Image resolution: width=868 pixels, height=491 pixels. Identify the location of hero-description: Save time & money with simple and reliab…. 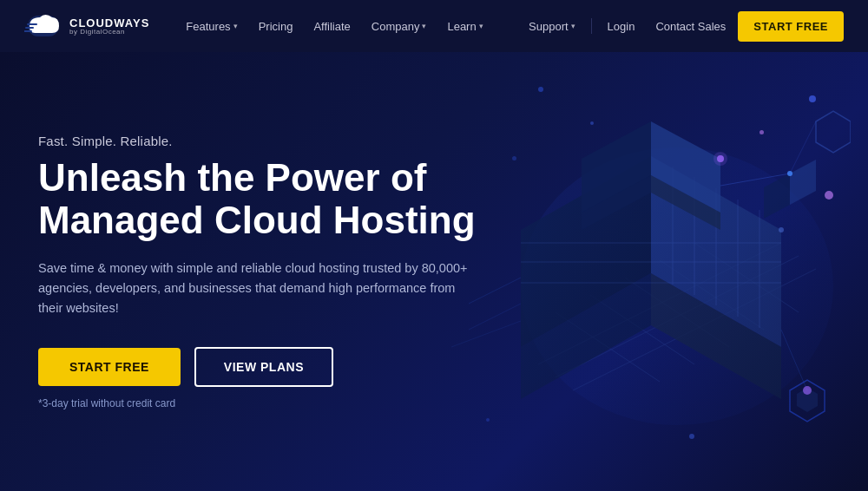
(255, 289).